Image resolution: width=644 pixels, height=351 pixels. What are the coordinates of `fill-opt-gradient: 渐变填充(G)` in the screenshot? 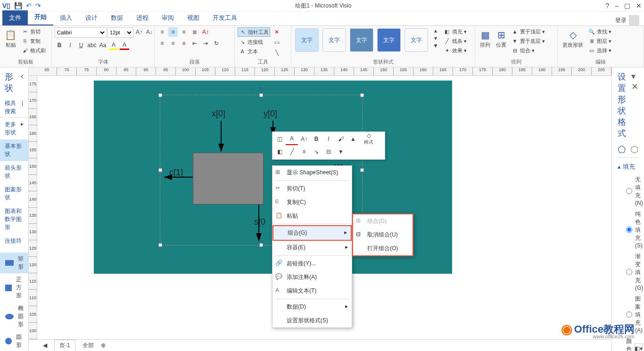 It's located at (628, 272).